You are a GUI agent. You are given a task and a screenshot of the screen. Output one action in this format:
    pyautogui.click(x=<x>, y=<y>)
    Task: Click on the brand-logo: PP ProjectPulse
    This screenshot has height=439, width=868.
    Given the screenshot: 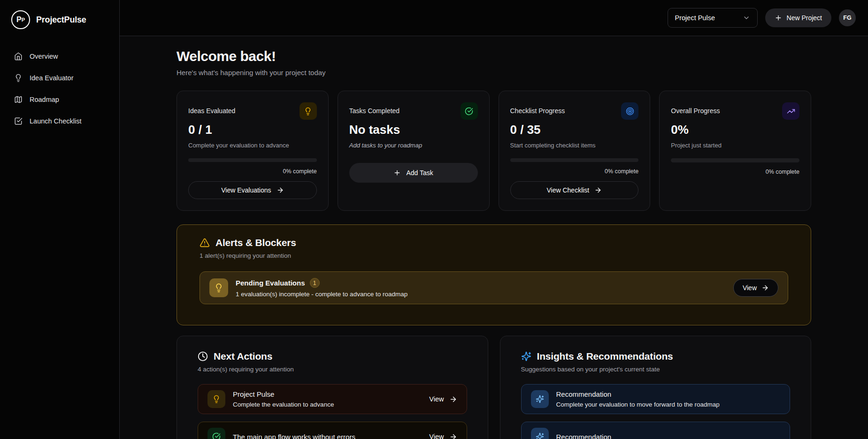 What is the action you would take?
    pyautogui.click(x=60, y=20)
    